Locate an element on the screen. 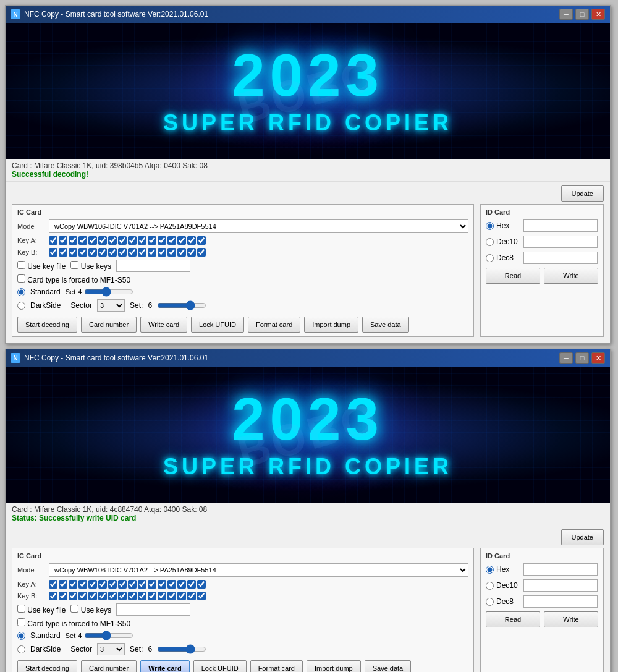 The image size is (618, 672). lock-ufuid-button-2: Lock UFUID is located at coordinates (220, 666).